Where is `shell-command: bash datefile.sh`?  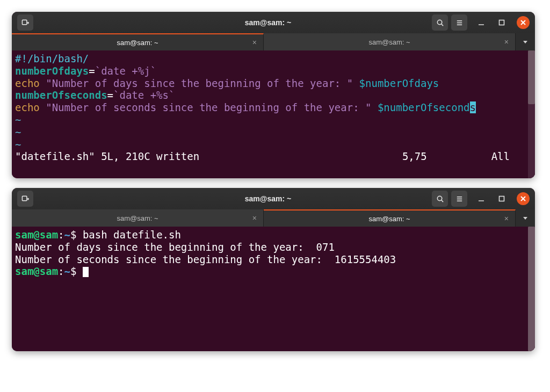
shell-command: bash datefile.sh is located at coordinates (132, 235).